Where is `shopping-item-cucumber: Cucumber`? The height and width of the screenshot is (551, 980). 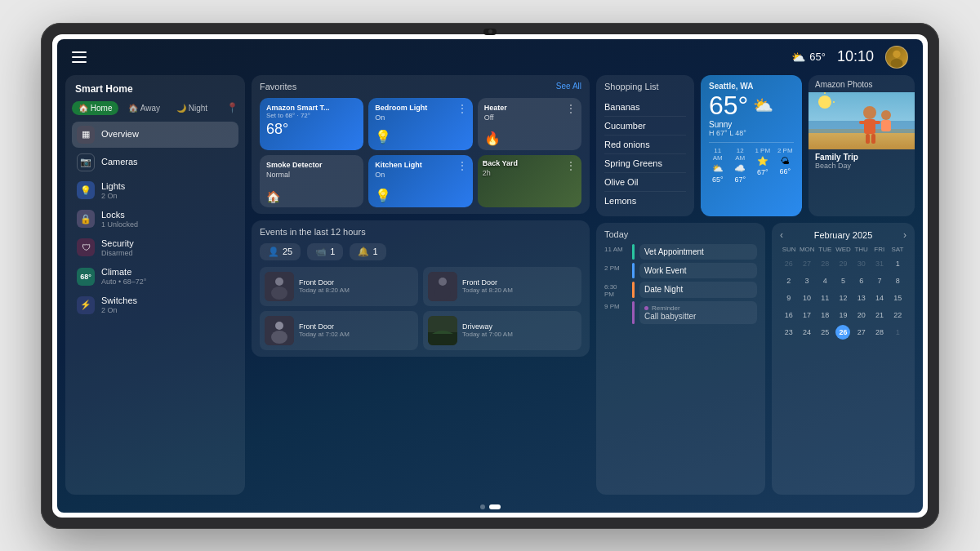 shopping-item-cucumber: Cucumber is located at coordinates (645, 126).